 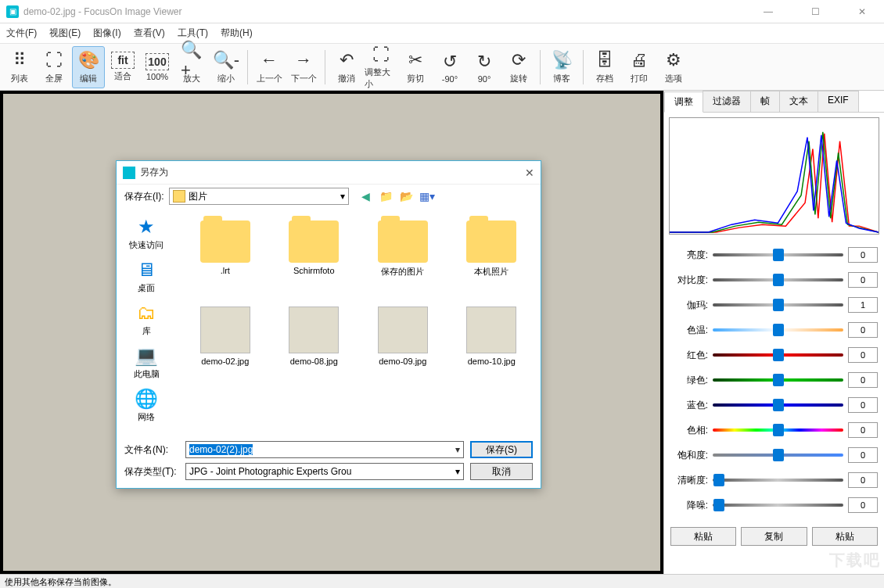 What do you see at coordinates (123, 67) in the screenshot?
I see `tool-适合: fit适合` at bounding box center [123, 67].